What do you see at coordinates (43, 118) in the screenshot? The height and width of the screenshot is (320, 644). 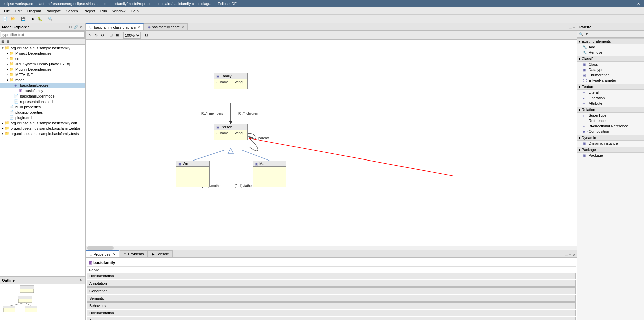 I see `tree-item-plugin.xml: 📄plugin.xml` at bounding box center [43, 118].